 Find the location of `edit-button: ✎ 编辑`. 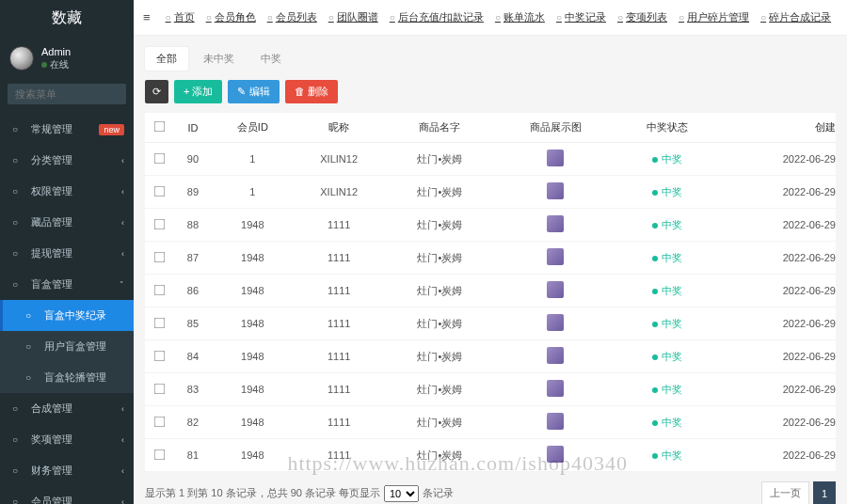

edit-button: ✎ 编辑 is located at coordinates (253, 92).